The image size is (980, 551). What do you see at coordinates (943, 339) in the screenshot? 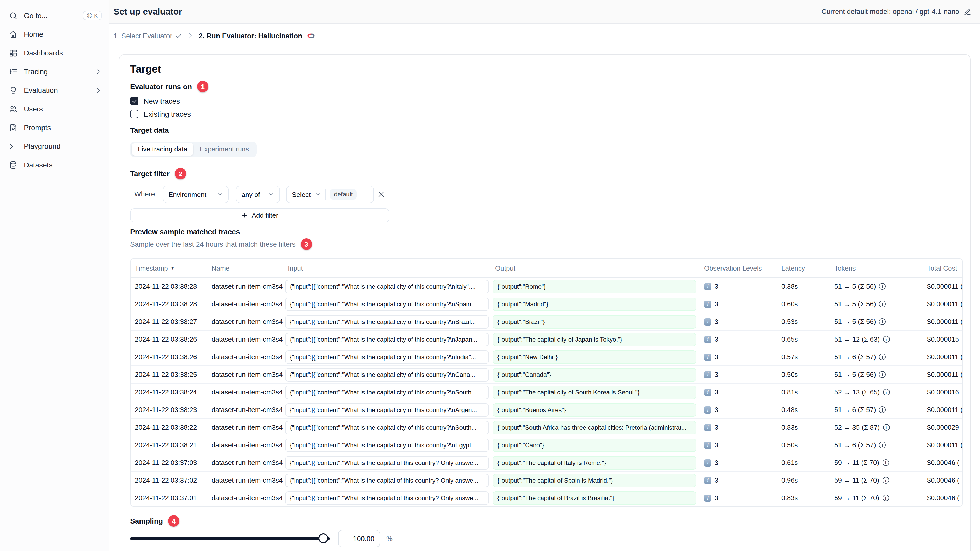
I see `cell-total-cost: $0.000015` at bounding box center [943, 339].